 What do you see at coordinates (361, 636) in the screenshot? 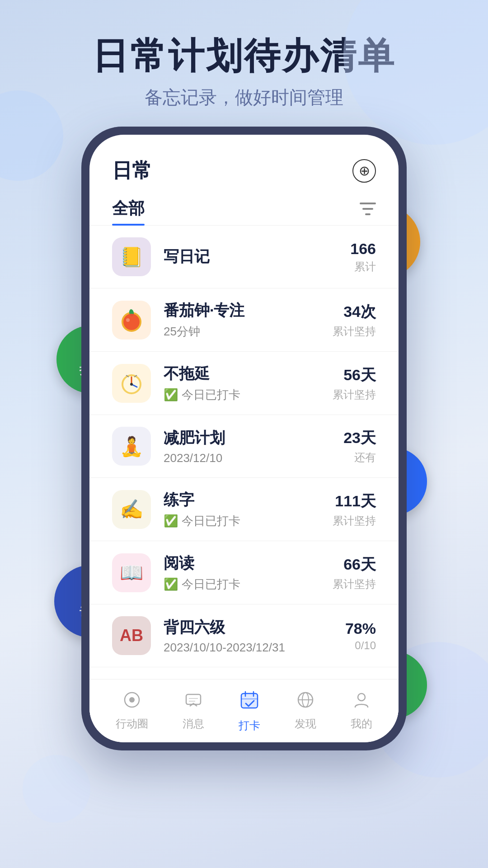
I see `task-stat: 78% 0/10` at bounding box center [361, 636].